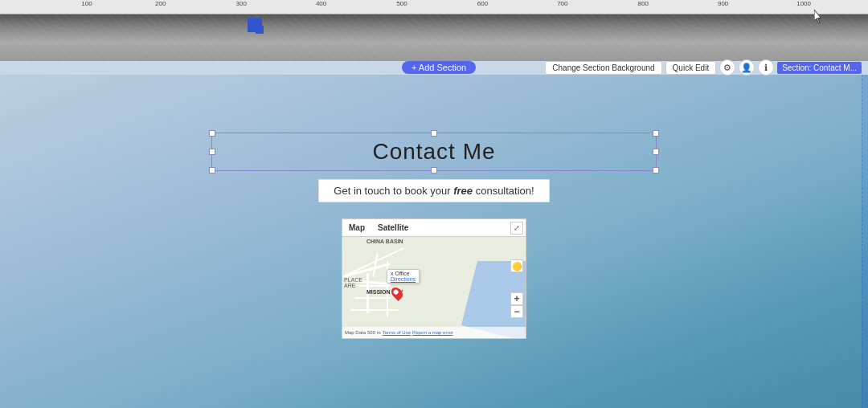 The image size is (868, 408). Describe the element at coordinates (517, 266) in the screenshot. I see `map-street-view-button: 🟡` at that location.